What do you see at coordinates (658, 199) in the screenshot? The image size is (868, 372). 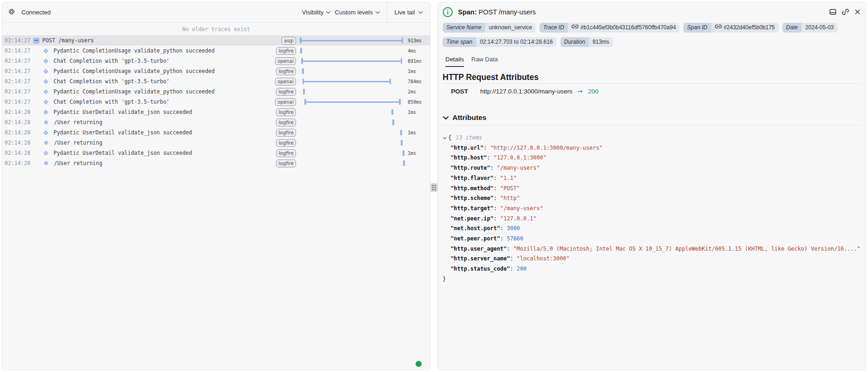 I see `attribute-entry: "http.scheme": "http"` at bounding box center [658, 199].